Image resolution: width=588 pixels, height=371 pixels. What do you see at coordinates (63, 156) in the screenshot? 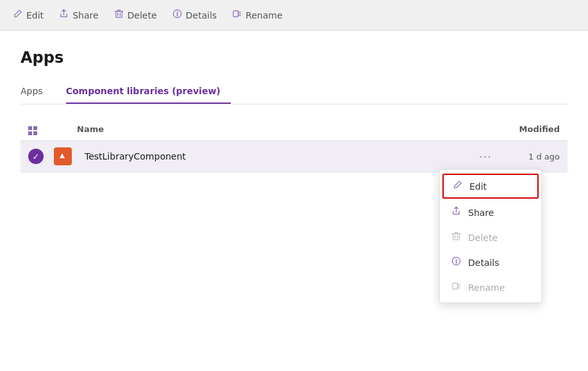
I see `app-icon` at bounding box center [63, 156].